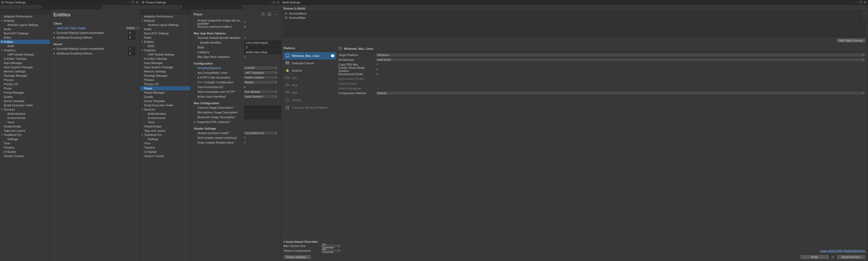  I want to click on build-and-run-button: Build And Run, so click(851, 257).